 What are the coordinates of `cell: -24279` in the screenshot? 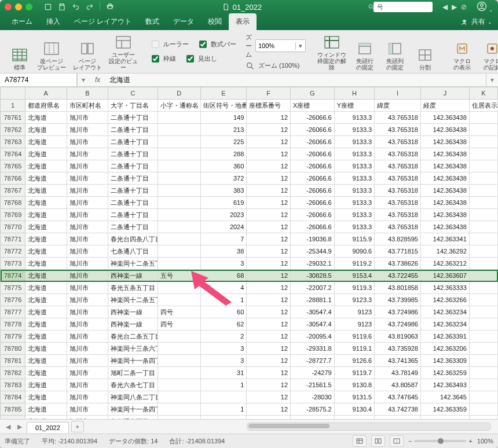 It's located at (313, 373).